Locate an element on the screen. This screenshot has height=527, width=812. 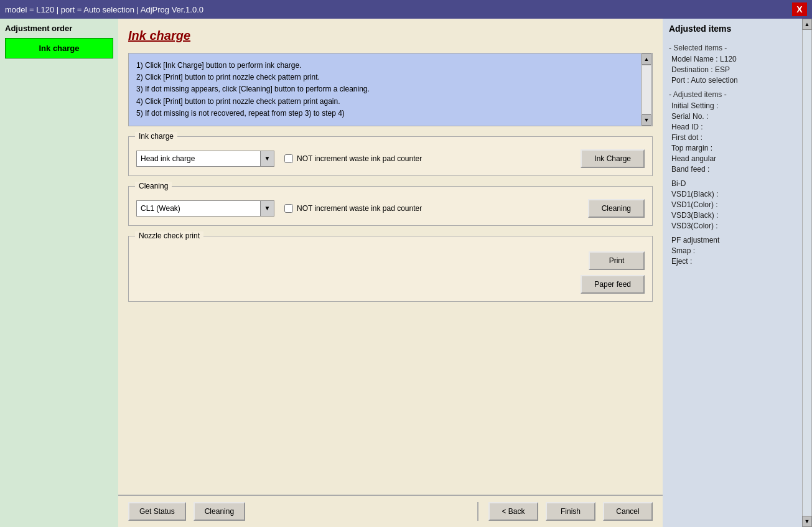
ink-charge-dropdown-arrow: ▼ is located at coordinates (268, 159).